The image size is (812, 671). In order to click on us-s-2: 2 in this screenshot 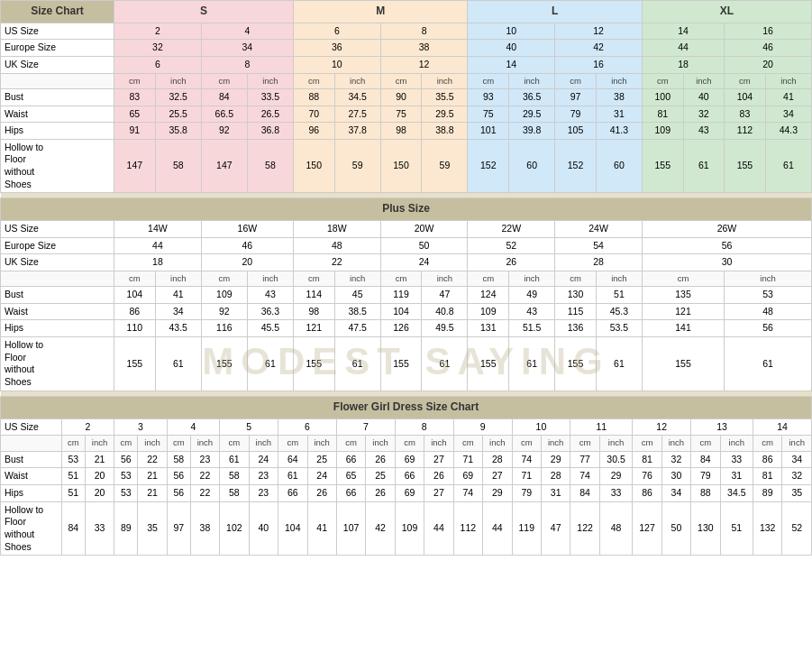, I will do `click(159, 31)`.